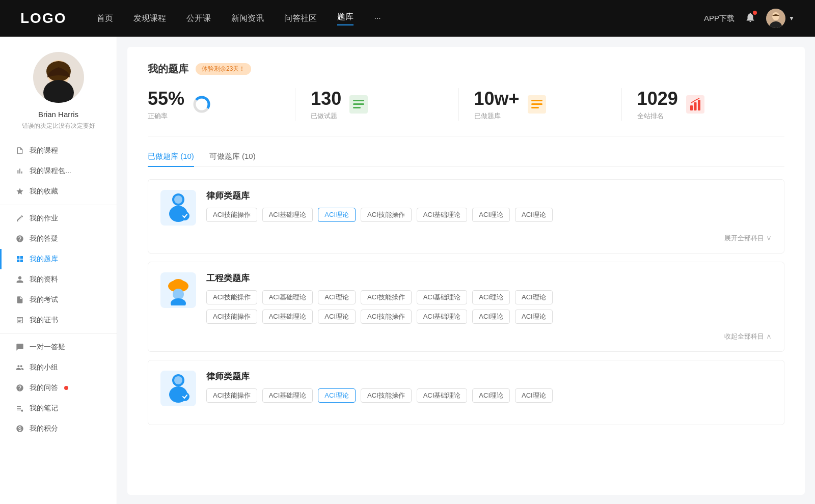  Describe the element at coordinates (288, 215) in the screenshot. I see `tag-l1-1: ACI基础理论` at that location.